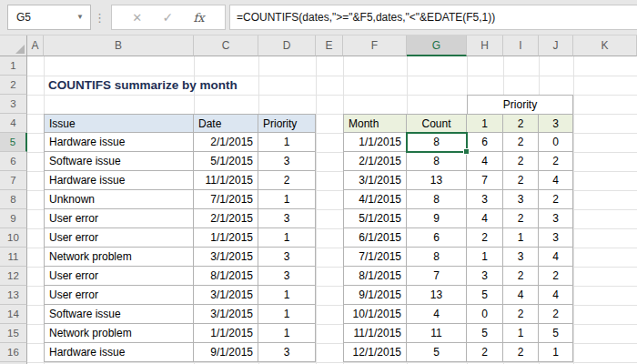 This screenshot has height=364, width=637. I want to click on column-header-C: C, so click(226, 46).